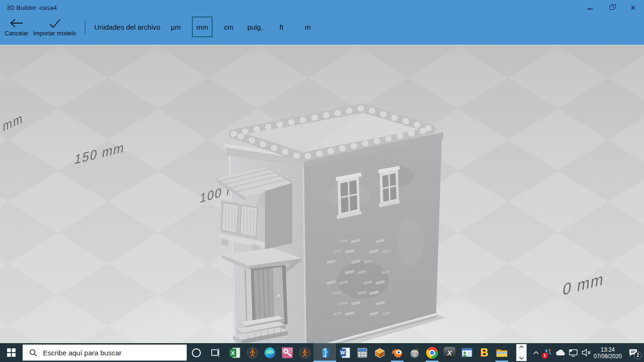 The height and width of the screenshot is (362, 644). Describe the element at coordinates (450, 353) in the screenshot. I see `taskbar-x-app-icon: X` at that location.